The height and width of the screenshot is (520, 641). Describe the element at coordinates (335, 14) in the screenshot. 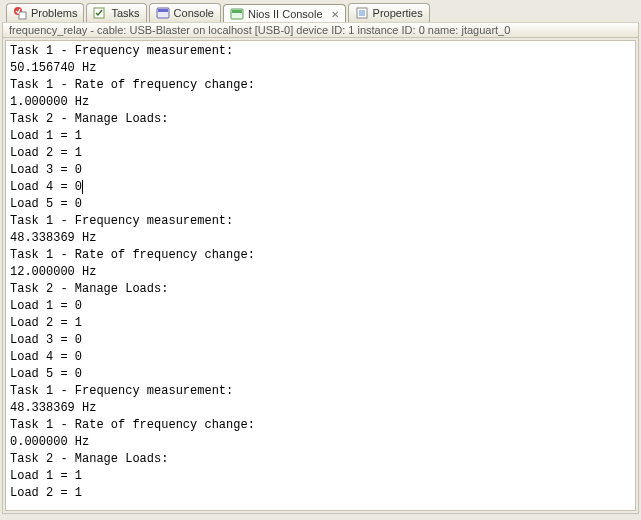

I see `close-icon: ✕` at that location.